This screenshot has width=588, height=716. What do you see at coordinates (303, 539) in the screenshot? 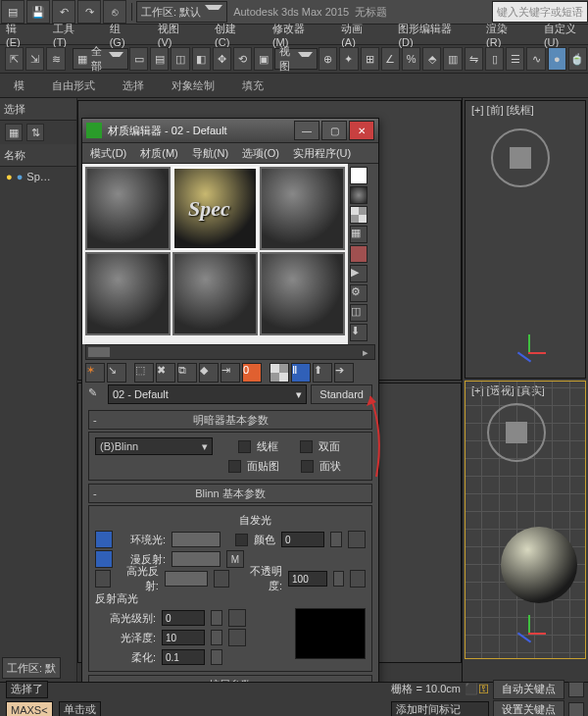
I see `selfillum-spinner: 0` at bounding box center [303, 539].